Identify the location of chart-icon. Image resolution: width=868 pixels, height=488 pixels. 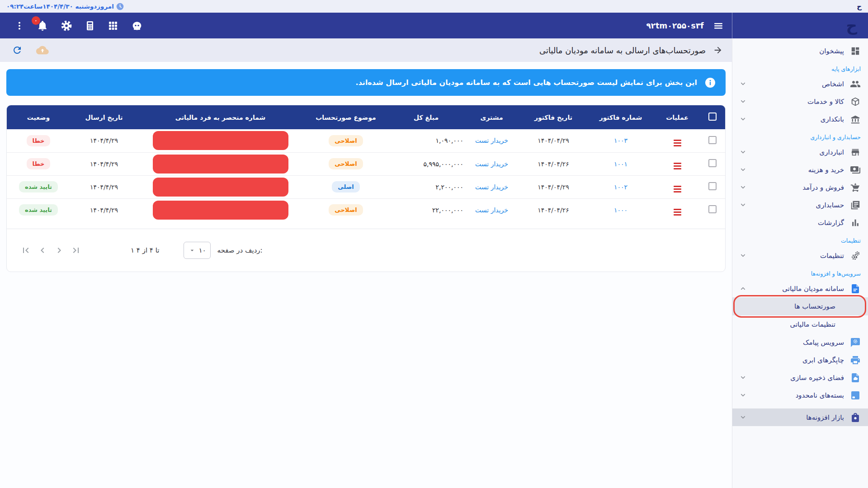
(855, 223).